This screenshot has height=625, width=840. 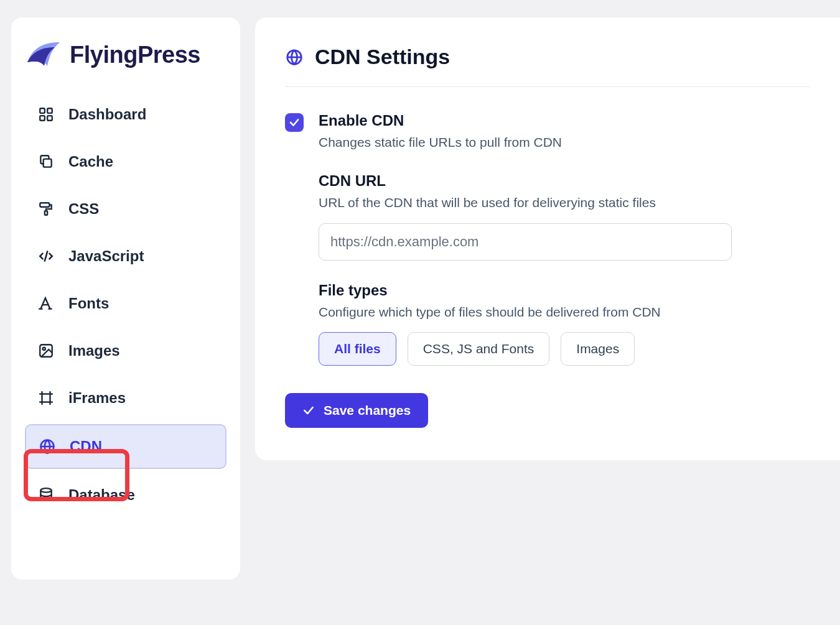 What do you see at coordinates (86, 447) in the screenshot?
I see `sidebar-item-label: CDN` at bounding box center [86, 447].